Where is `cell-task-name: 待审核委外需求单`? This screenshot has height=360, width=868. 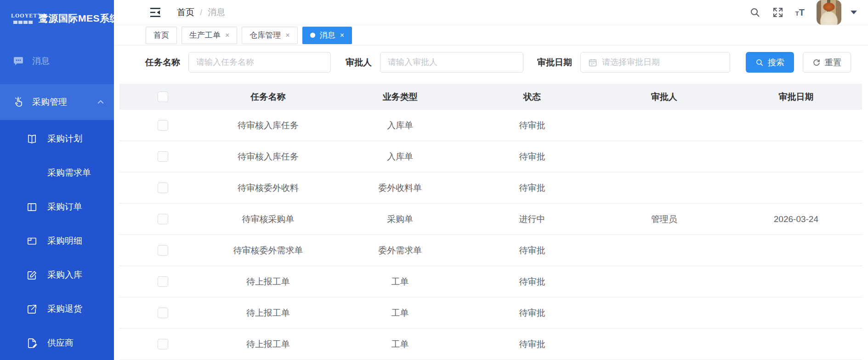
cell-task-name: 待审核委外需求单 is located at coordinates (268, 251).